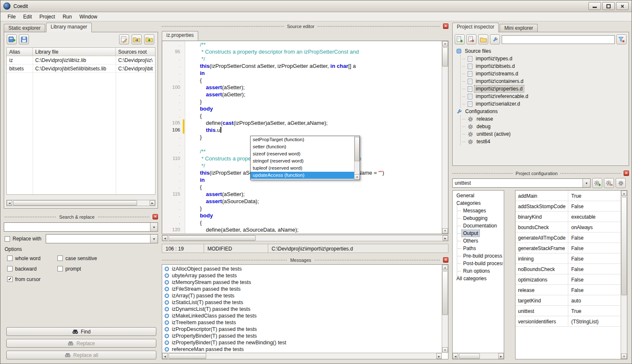  What do you see at coordinates (568, 301) in the screenshot?
I see `property-row-targetkind: targetKindauto` at bounding box center [568, 301].